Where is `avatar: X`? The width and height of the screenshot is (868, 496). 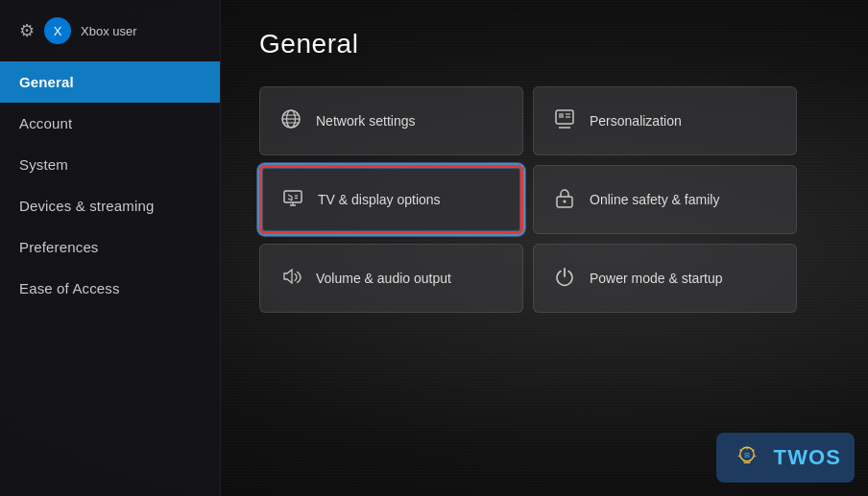
avatar: X is located at coordinates (58, 31).